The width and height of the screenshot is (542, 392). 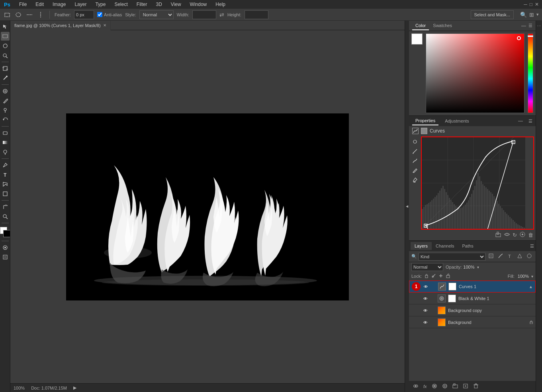 I want to click on delete-layer-btn, so click(x=476, y=387).